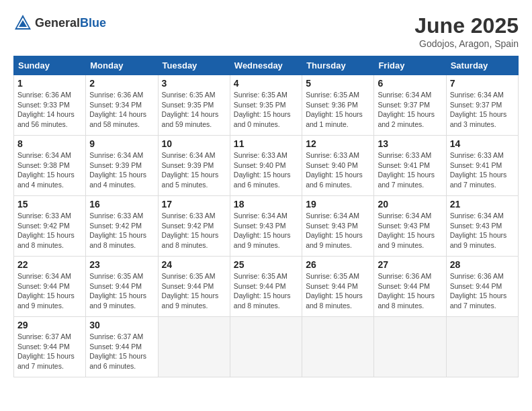 The width and height of the screenshot is (532, 411). Describe the element at coordinates (194, 83) in the screenshot. I see `day-number: 3` at that location.